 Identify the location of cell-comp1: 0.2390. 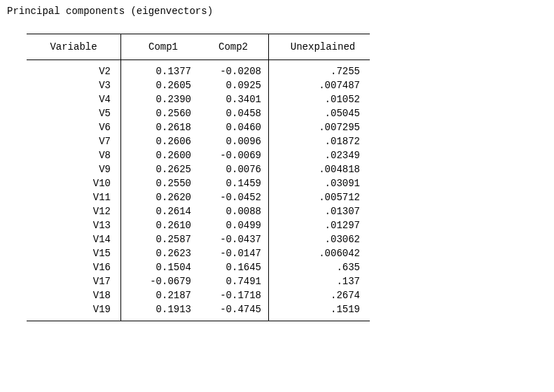
(160, 99).